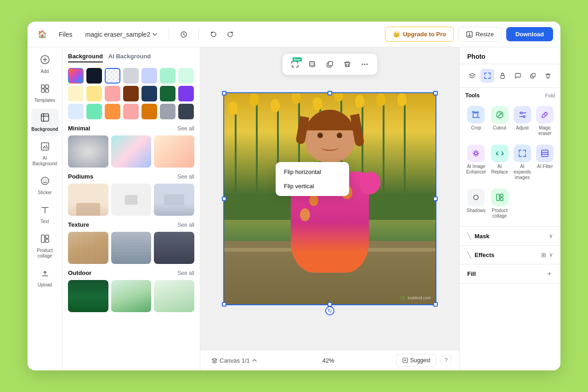 The height and width of the screenshot is (392, 588). I want to click on tool-magic-eraser: Magic eraser, so click(545, 121).